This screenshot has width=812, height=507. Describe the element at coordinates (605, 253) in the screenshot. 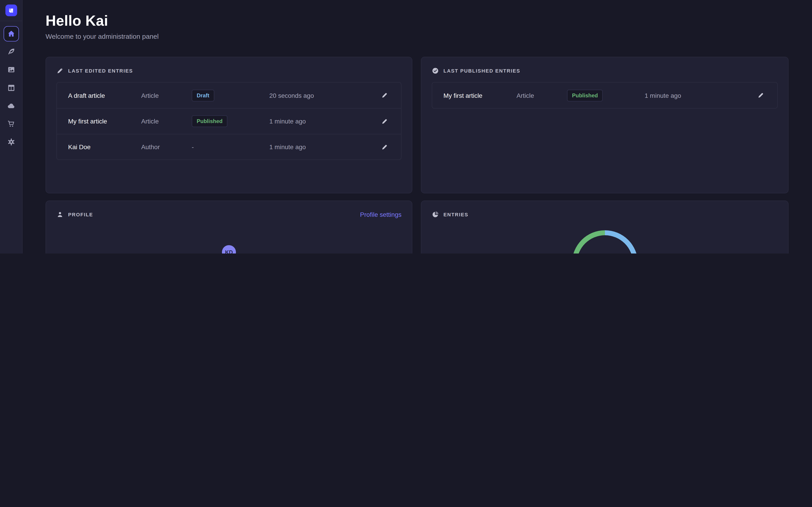

I see `donut-total: 3` at that location.